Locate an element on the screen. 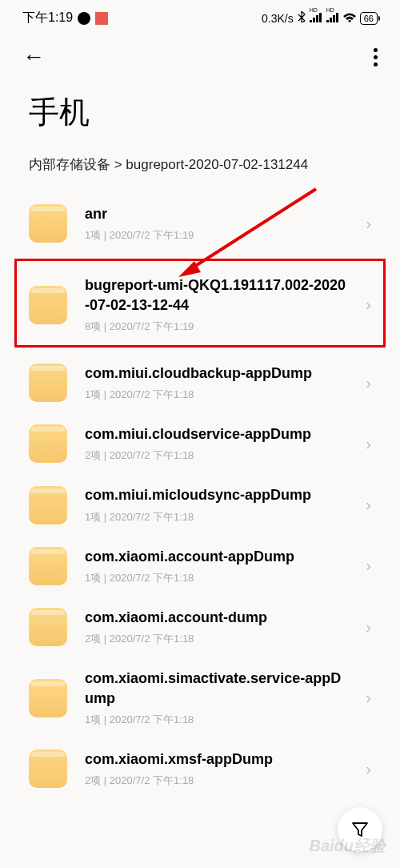  back-button: ← is located at coordinates (34, 57).